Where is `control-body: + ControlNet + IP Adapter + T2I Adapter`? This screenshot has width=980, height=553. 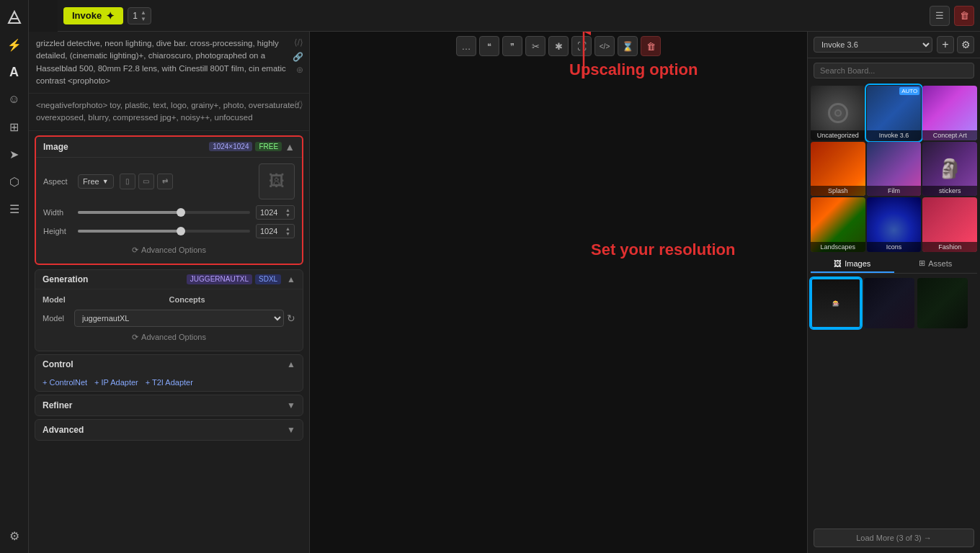 control-body: + ControlNet + IP Adapter + T2I Adapter is located at coordinates (169, 382).